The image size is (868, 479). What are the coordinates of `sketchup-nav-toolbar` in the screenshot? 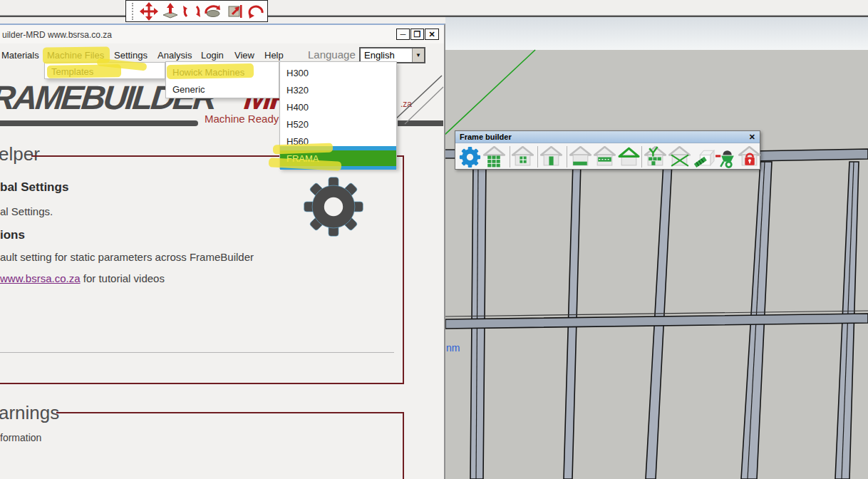 It's located at (197, 11).